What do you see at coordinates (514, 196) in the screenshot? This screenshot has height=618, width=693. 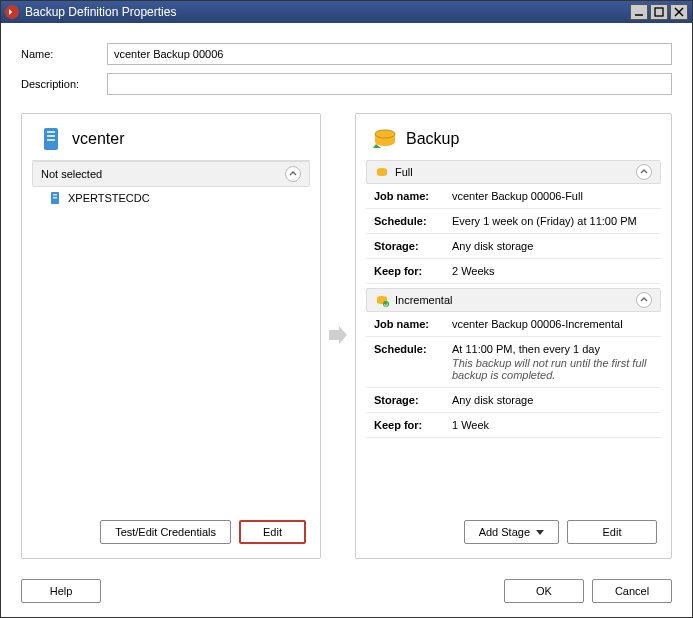 I see `table-row: Job name: vcenter Backup 00006-Full` at bounding box center [514, 196].